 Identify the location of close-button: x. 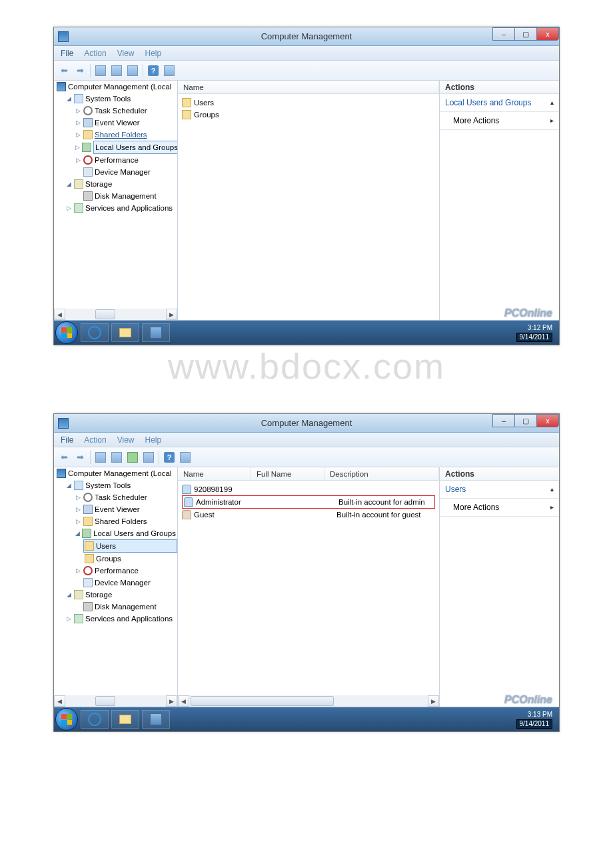
(548, 421).